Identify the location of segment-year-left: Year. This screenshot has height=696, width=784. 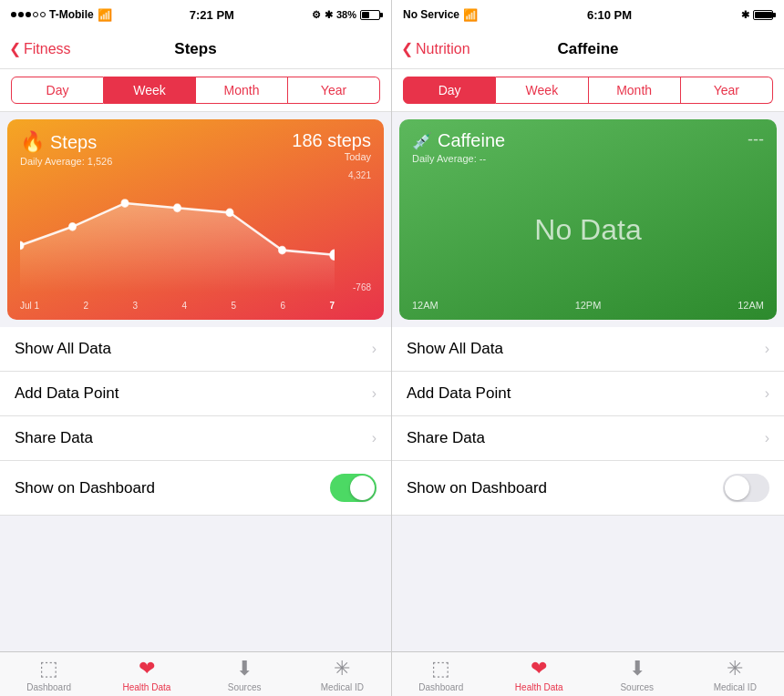
(334, 90).